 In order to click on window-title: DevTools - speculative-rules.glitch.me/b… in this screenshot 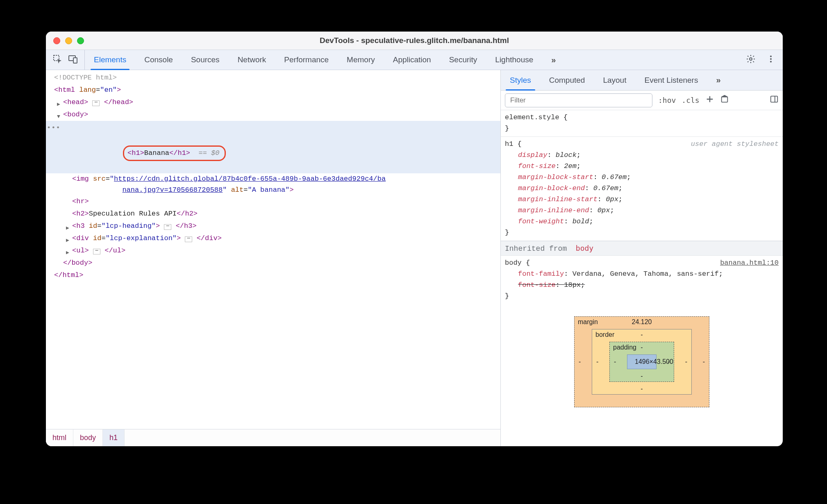, I will do `click(414, 41)`.